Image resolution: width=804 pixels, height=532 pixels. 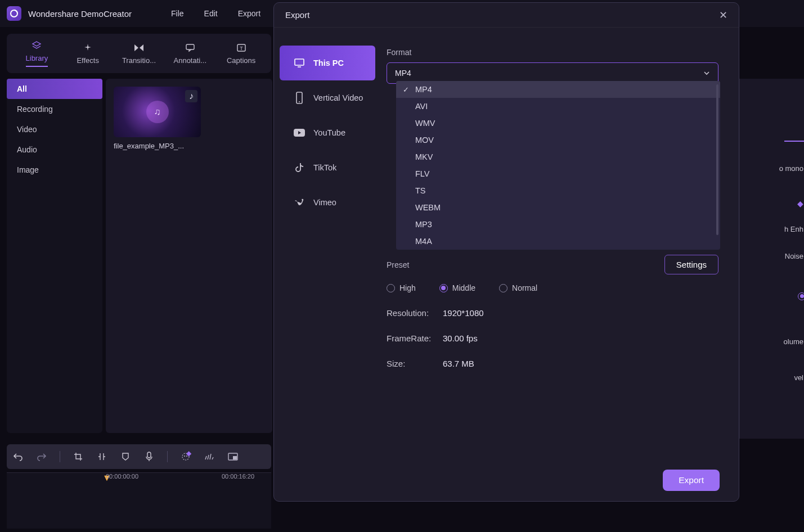 I want to click on format-label: Format, so click(x=553, y=52).